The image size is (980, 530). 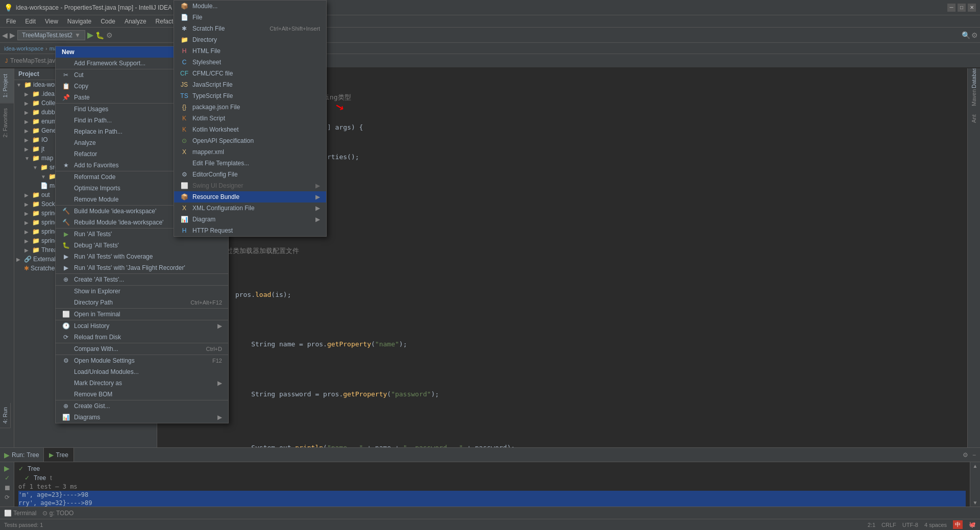 What do you see at coordinates (250, 197) in the screenshot?
I see `ctx-resource-bundle: 📦 Resource Bundle ▶` at bounding box center [250, 197].